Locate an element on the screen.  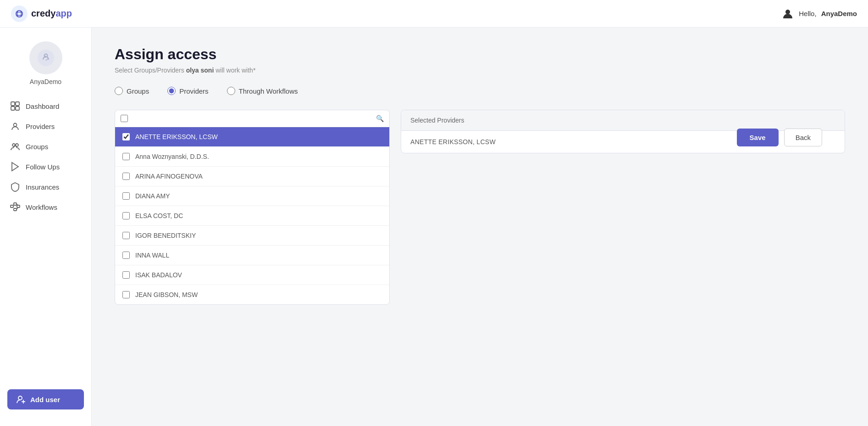
header-greeting: Hello, is located at coordinates (807, 14).